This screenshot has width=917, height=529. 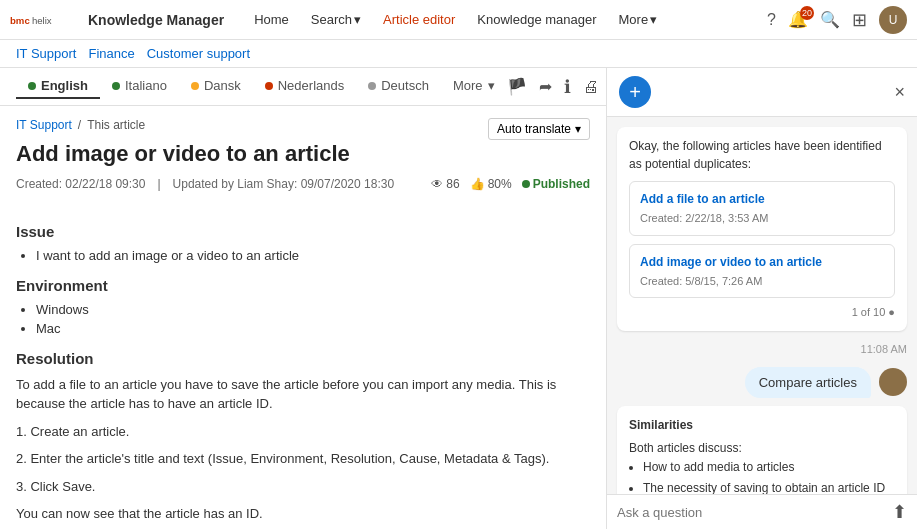 I want to click on chat-footer: ⬆, so click(x=762, y=512).